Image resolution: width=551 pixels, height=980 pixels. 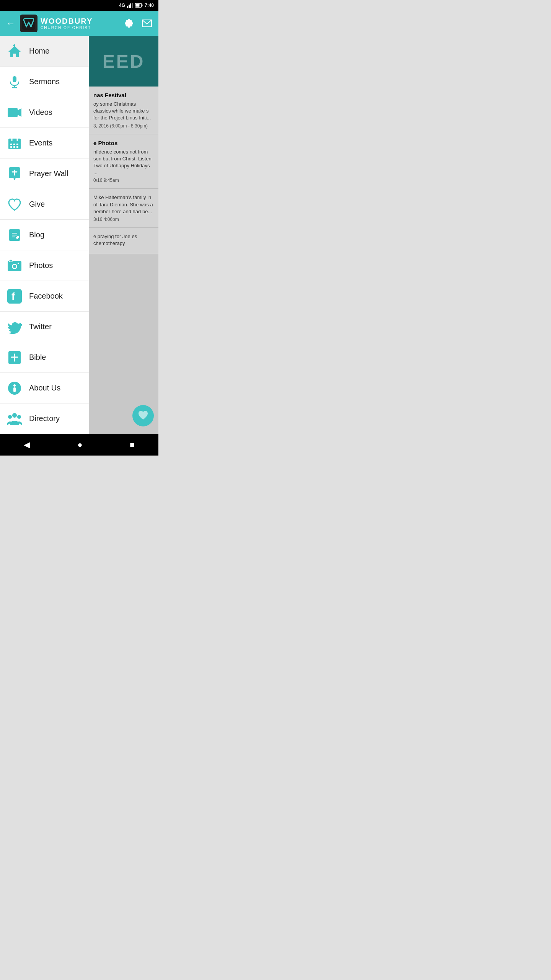 I want to click on feed-card-1: e Photos nfidence comes not from son but…, so click(x=124, y=162).